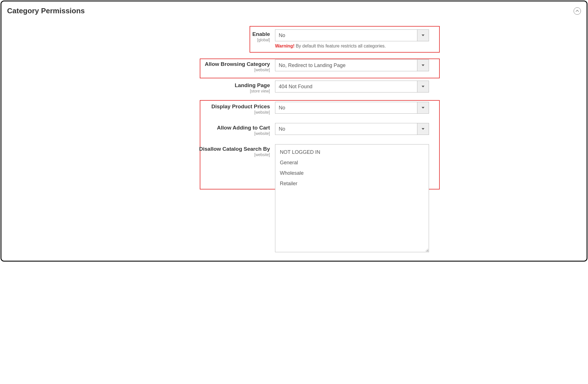  Describe the element at coordinates (352, 65) in the screenshot. I see `field-control: No, Redirect to Landing Page` at that location.